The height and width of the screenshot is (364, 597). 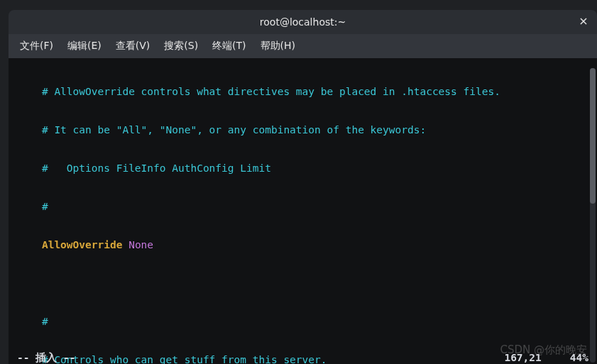 I want to click on window-title: root@localhost:~, so click(x=302, y=22).